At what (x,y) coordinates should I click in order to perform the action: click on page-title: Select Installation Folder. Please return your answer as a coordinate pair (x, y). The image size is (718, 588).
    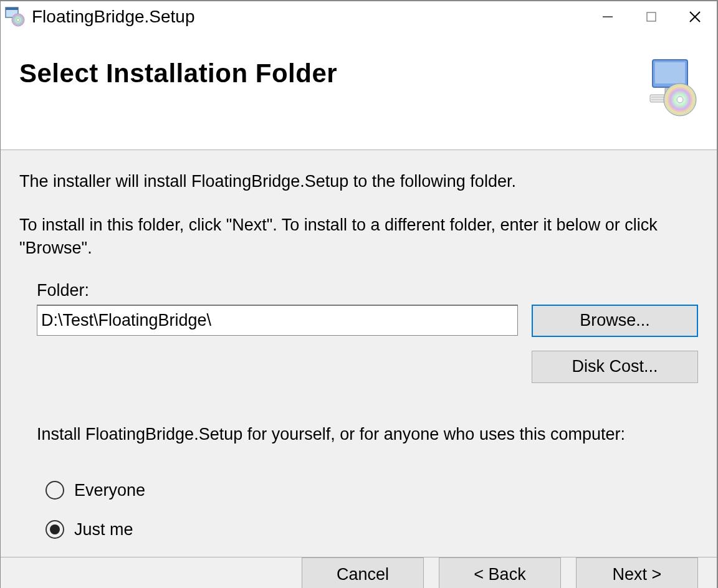
    Looking at the image, I should click on (178, 74).